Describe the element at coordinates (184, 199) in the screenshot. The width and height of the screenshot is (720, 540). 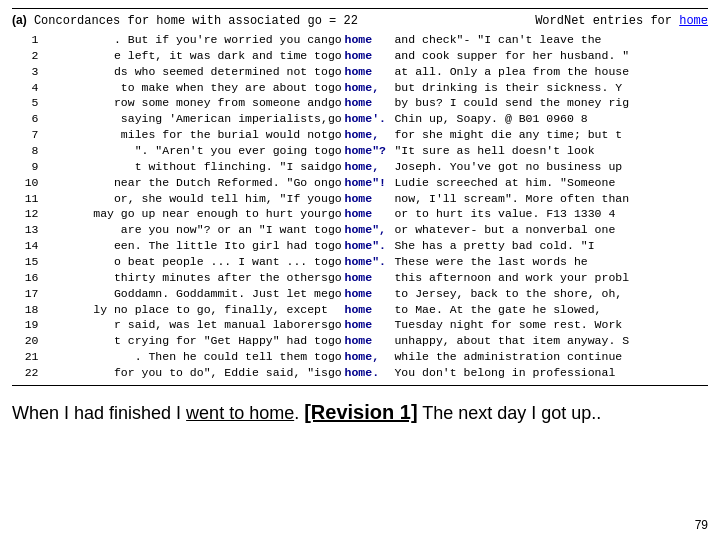
I see `left-context: or, she would tell him, "If you` at that location.